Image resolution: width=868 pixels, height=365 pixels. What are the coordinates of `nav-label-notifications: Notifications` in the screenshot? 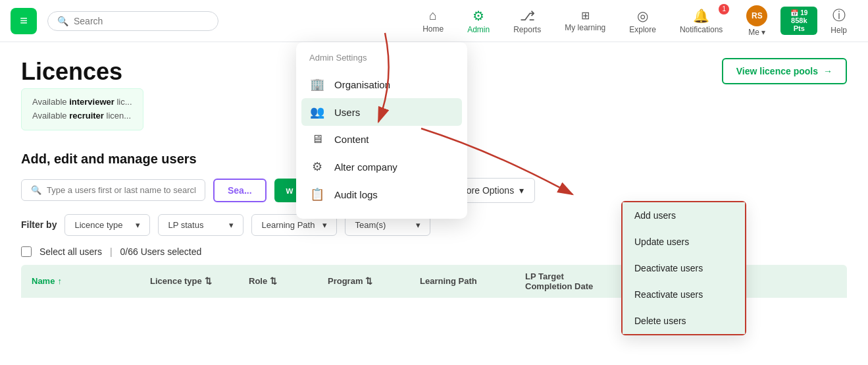 It's located at (702, 30).